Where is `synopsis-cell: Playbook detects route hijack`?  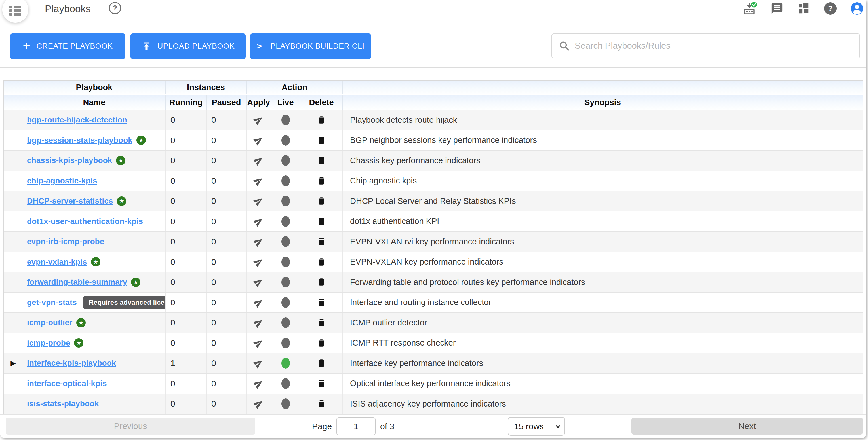 synopsis-cell: Playbook detects route hijack is located at coordinates (602, 120).